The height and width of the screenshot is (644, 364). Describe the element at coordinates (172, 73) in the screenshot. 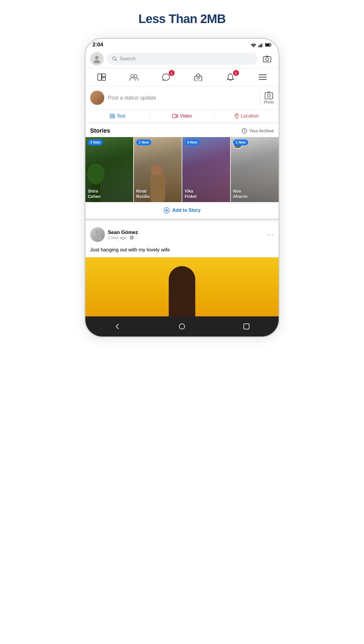

I see `messages-badge: 1` at that location.